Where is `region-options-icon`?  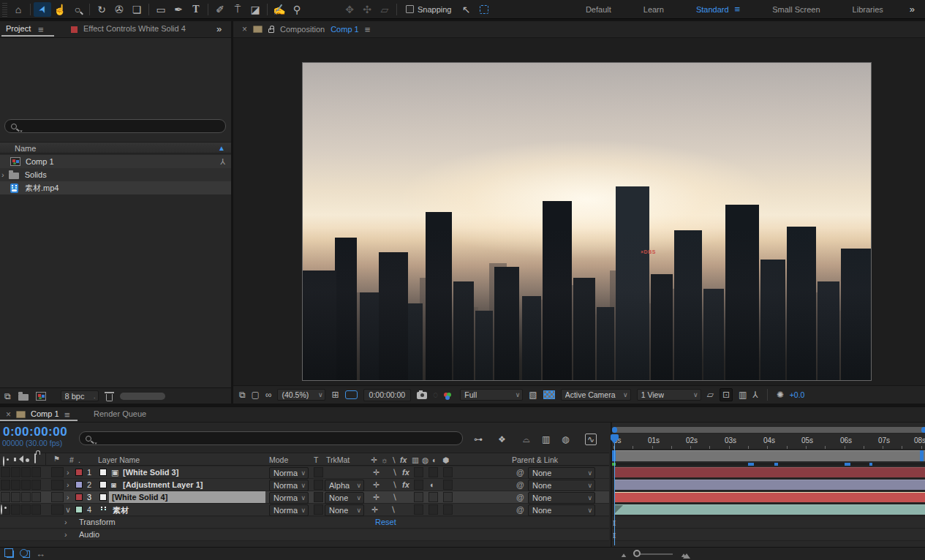
region-options-icon is located at coordinates (351, 395).